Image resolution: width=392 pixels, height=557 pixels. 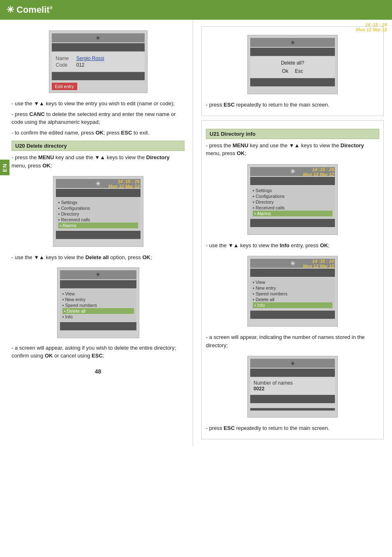 I want to click on u21-sub-info: • Info, so click(x=293, y=305).